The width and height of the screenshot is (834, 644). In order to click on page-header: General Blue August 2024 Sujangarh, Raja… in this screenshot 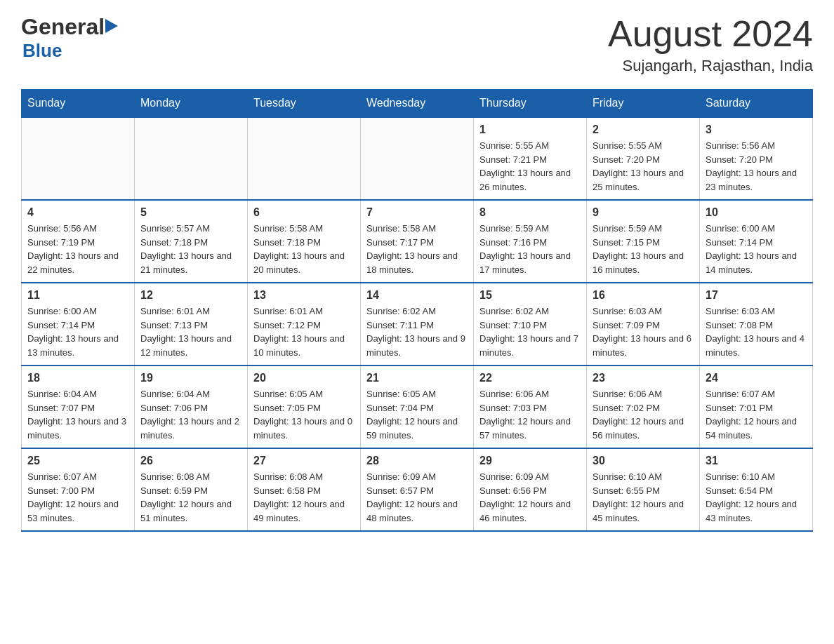, I will do `click(417, 45)`.